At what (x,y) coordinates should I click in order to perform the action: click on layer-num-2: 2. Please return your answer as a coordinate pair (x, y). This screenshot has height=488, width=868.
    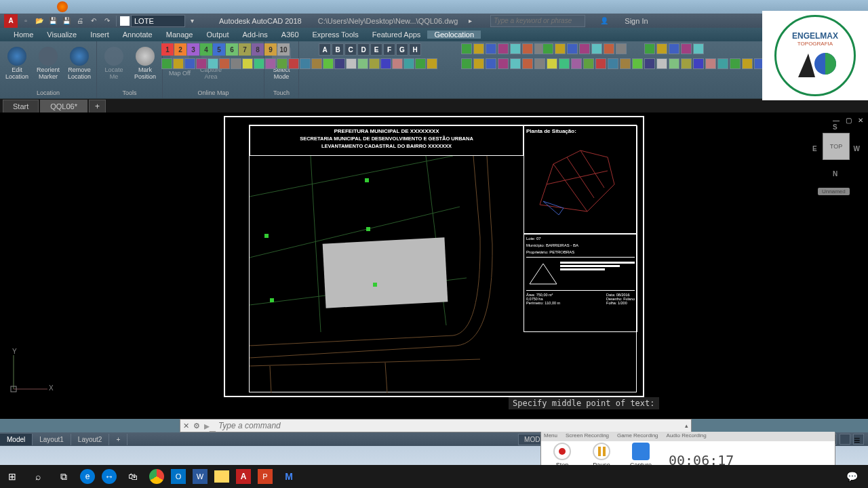
    Looking at the image, I should click on (180, 49).